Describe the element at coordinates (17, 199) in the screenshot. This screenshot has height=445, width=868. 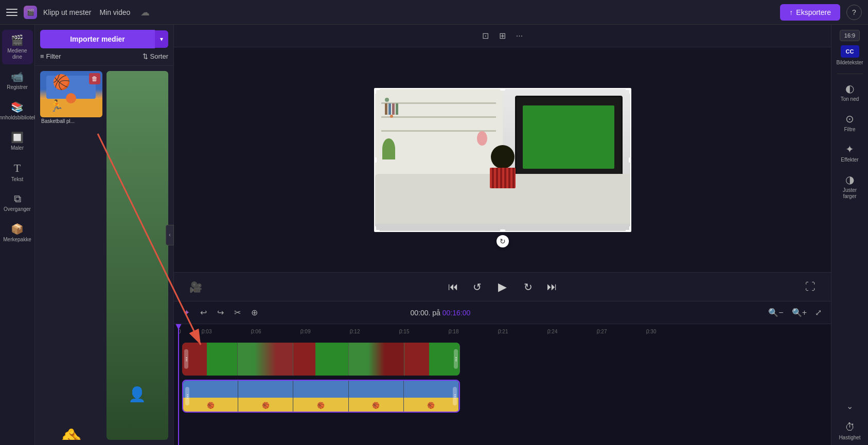
I see `transitions-icon: ⧉` at that location.